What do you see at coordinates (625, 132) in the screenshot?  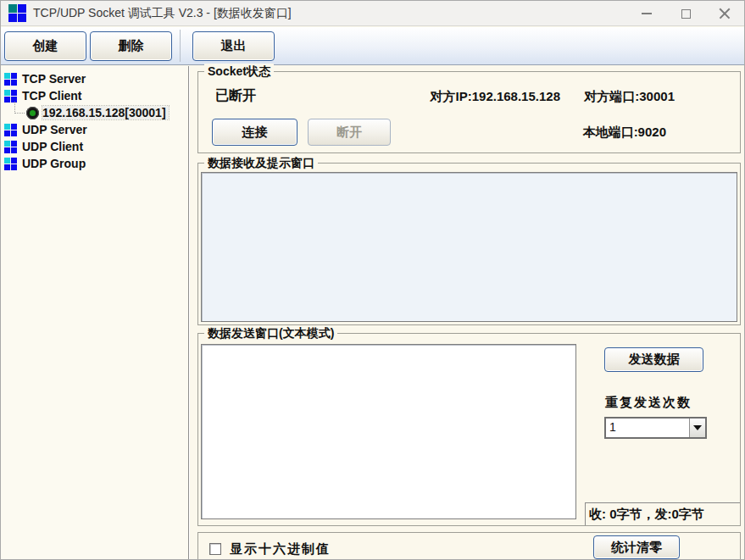 I see `local-port-label: 本地端口:9020` at bounding box center [625, 132].